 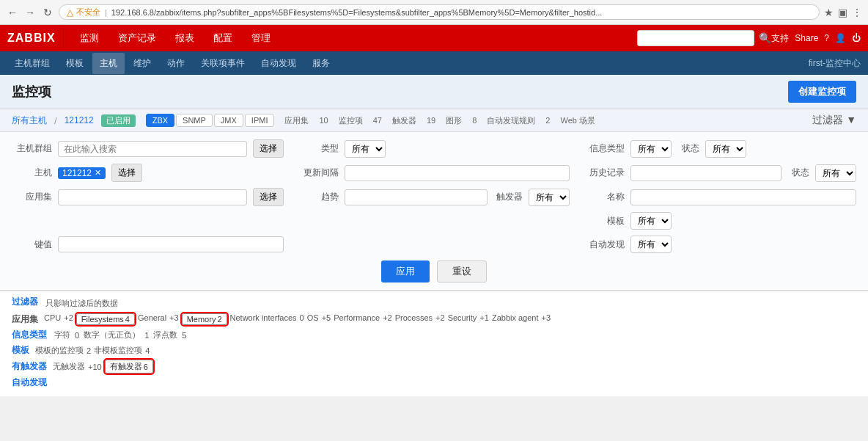 What do you see at coordinates (434, 351) in the screenshot?
I see `template-row: 模板 模板的监控项 2 非模板监控项 4` at bounding box center [434, 351].